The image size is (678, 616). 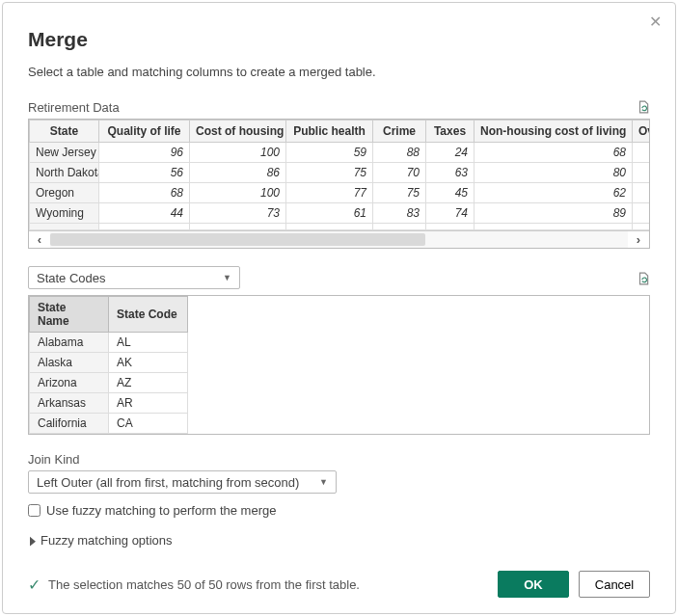 I want to click on table-row: North Dakota568675706380, so click(x=340, y=174).